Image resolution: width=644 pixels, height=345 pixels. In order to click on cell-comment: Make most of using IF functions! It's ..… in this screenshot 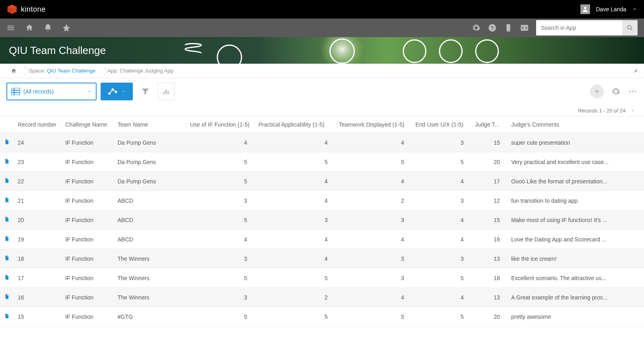, I will do `click(576, 220)`.